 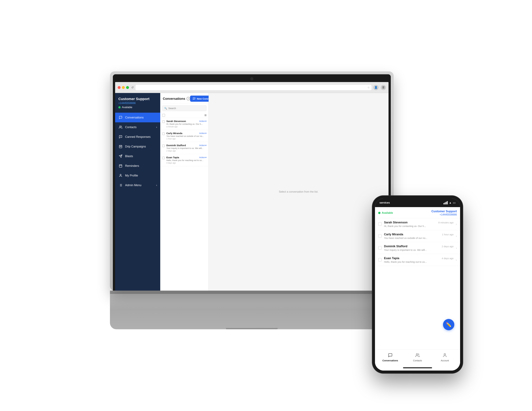 I want to click on url-input, so click(x=252, y=88).